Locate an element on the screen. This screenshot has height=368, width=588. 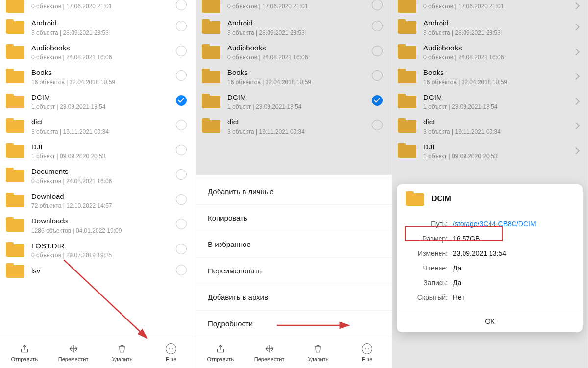
path-link: /storage/3C44-CB8C/DCIM is located at coordinates (513, 224).